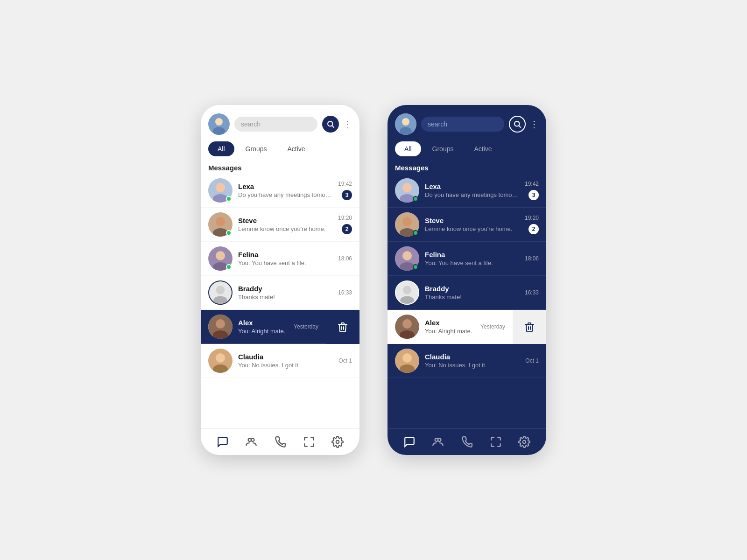 Image resolution: width=747 pixels, height=560 pixels. What do you see at coordinates (524, 442) in the screenshot?
I see `nav-settings-dark` at bounding box center [524, 442].